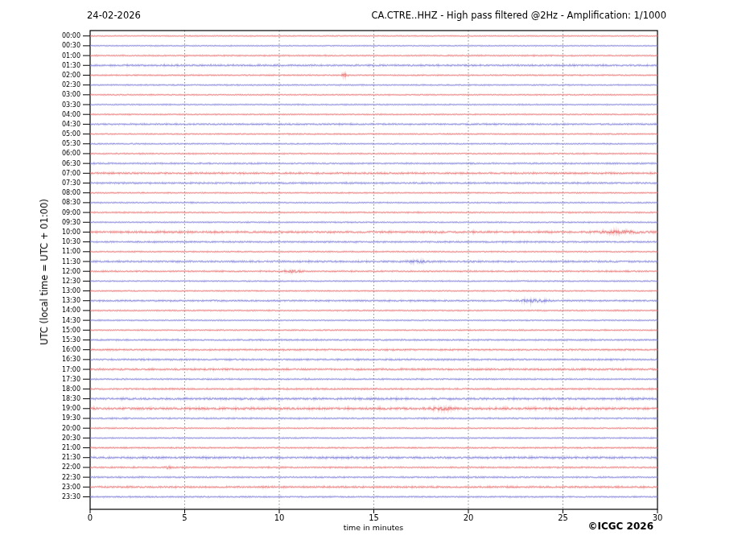  I want to click on row-time-label: 20:30, so click(71, 438).